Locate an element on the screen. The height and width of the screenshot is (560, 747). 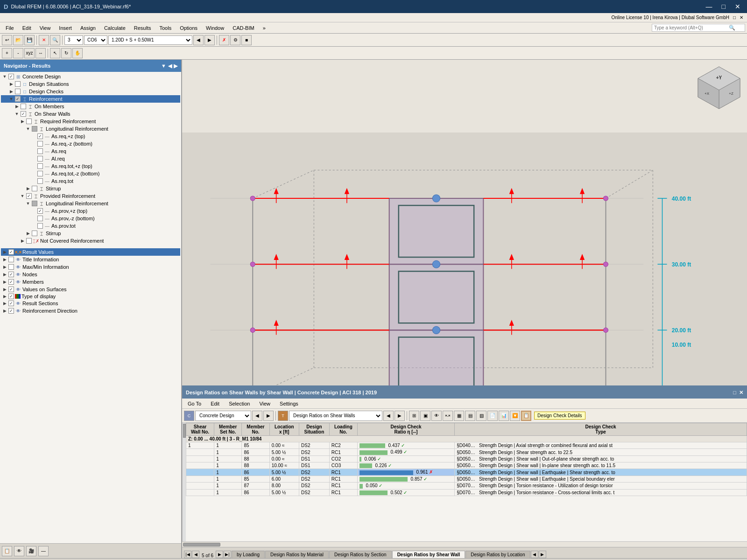
check-title-info is located at coordinates (11, 259).